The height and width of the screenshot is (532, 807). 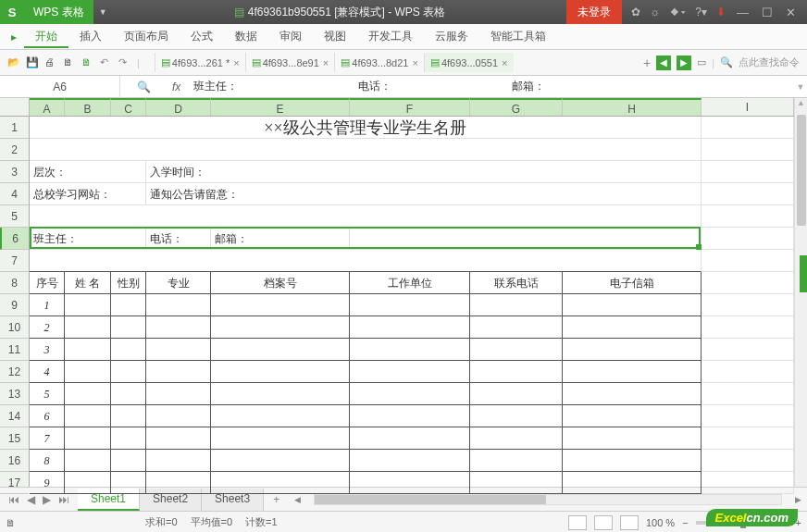 I want to click on cell: 7, so click(x=47, y=439).